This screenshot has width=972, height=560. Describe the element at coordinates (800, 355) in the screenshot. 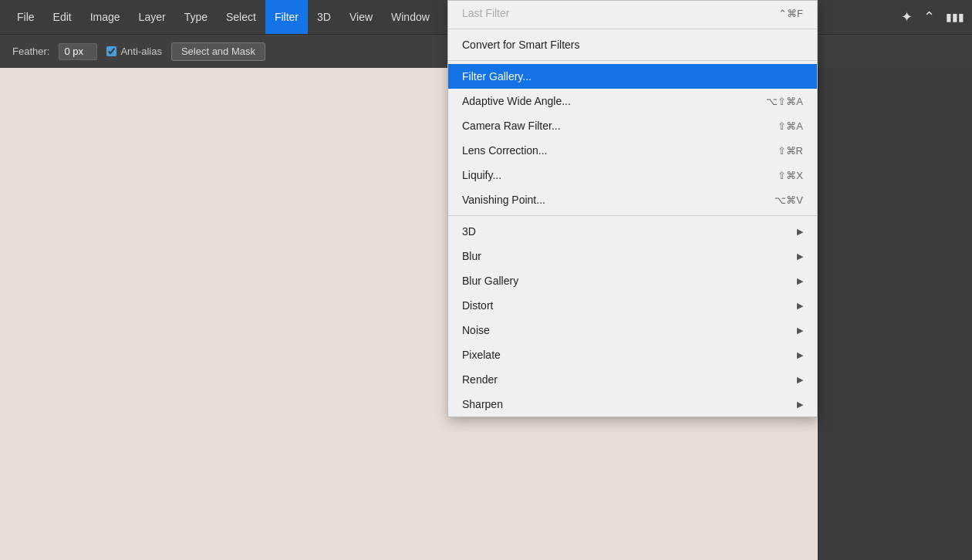

I see `submenu-arrow-pixelate: ▶` at that location.